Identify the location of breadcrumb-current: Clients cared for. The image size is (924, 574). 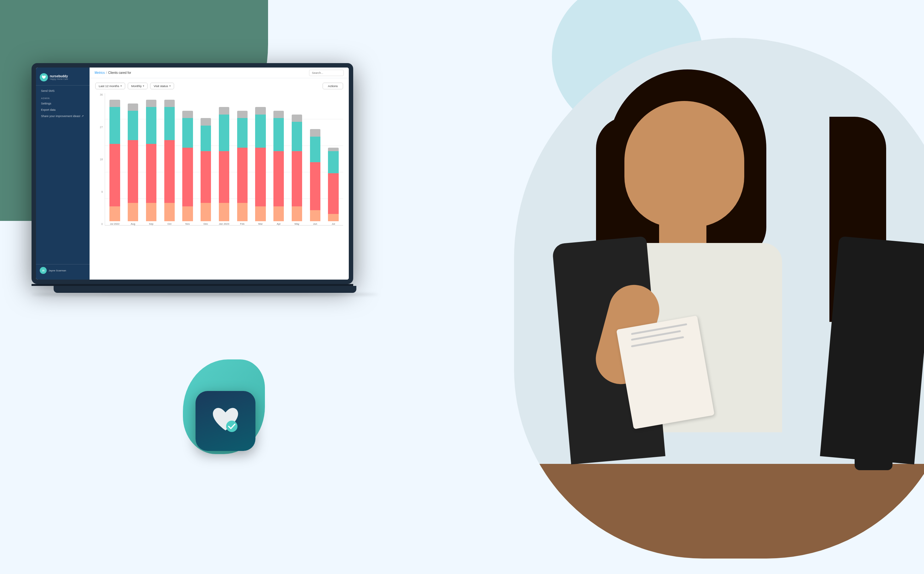
(120, 73).